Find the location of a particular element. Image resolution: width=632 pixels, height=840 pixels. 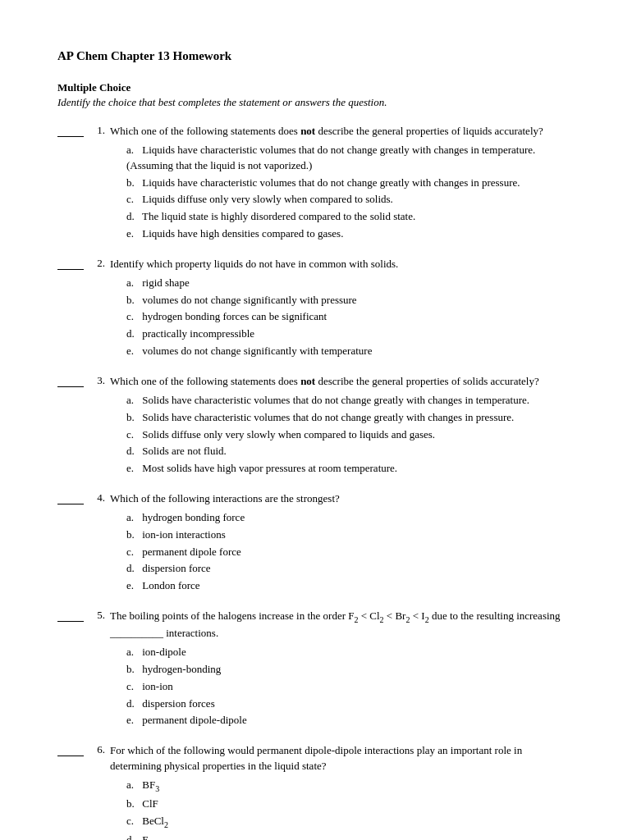

list-item: d. Solids are not fluid. is located at coordinates (350, 451).